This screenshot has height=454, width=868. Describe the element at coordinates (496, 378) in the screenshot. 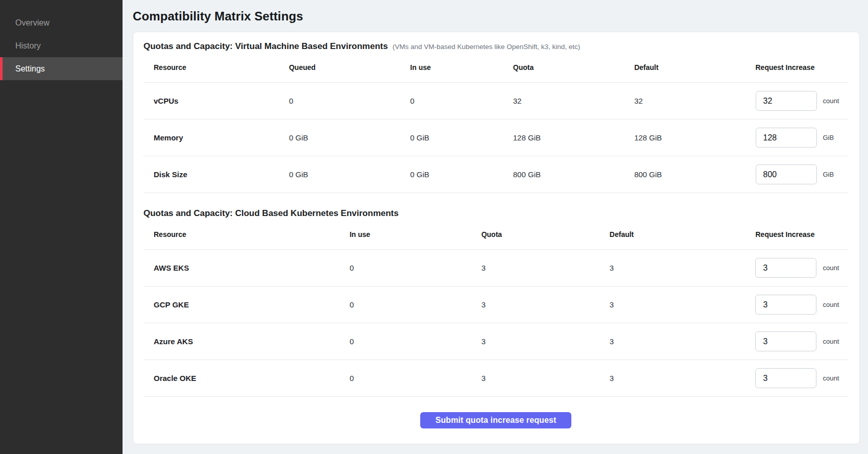

I see `table-row: Oracle OKE033count` at that location.